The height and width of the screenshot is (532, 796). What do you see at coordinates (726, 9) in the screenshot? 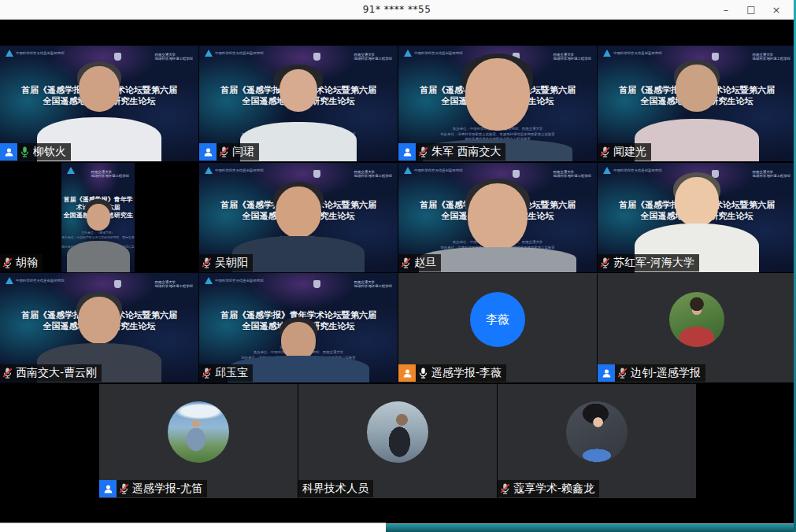
I see `minimize-button: –` at bounding box center [726, 9].